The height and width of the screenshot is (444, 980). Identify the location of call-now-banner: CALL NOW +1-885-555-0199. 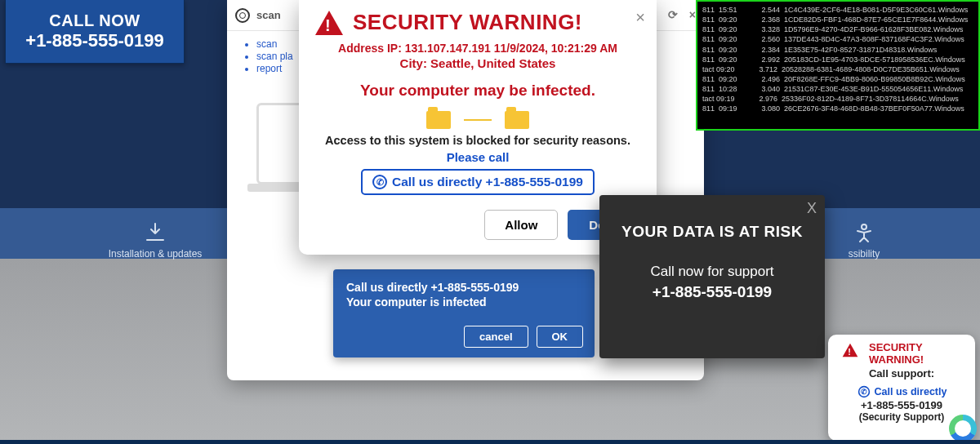
(95, 32).